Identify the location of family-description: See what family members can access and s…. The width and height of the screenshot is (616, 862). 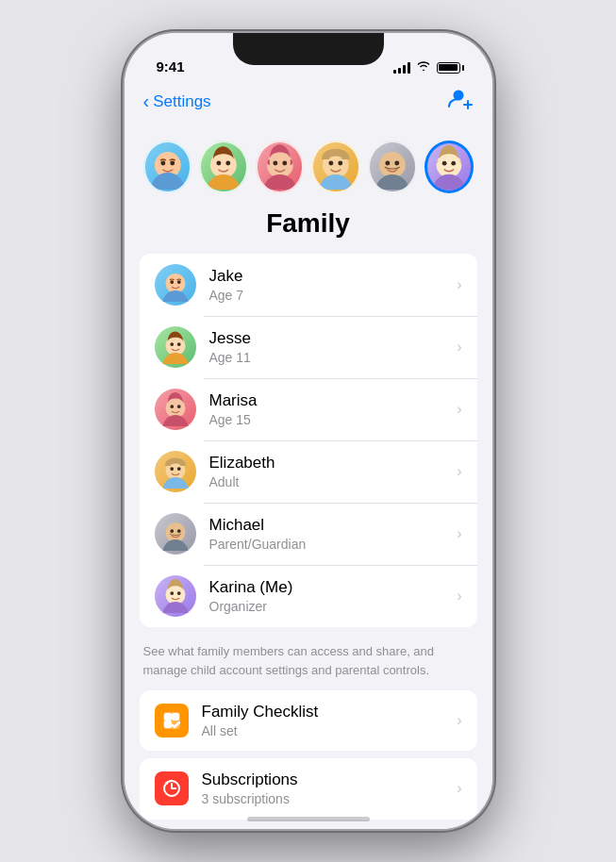
(308, 662).